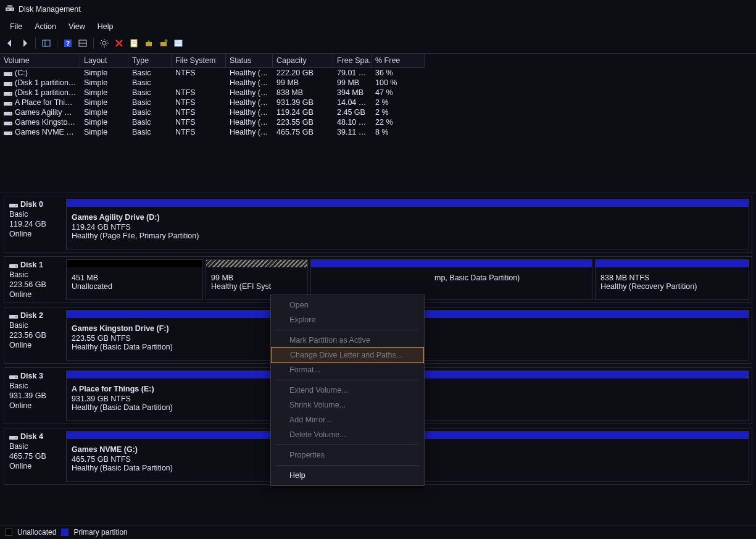 This screenshot has height=539, width=756. Describe the element at coordinates (134, 43) in the screenshot. I see `properties-icon` at that location.